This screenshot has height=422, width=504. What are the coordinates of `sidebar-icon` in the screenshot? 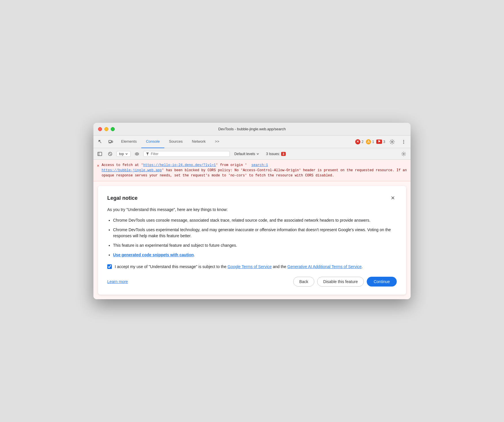 It's located at (100, 154).